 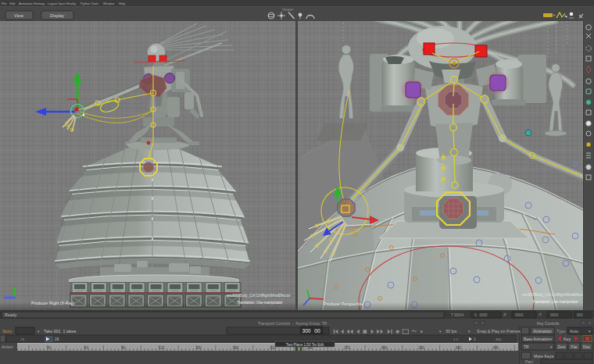 I want to click on svg-text: Python Tools, so click(x=89, y=3).